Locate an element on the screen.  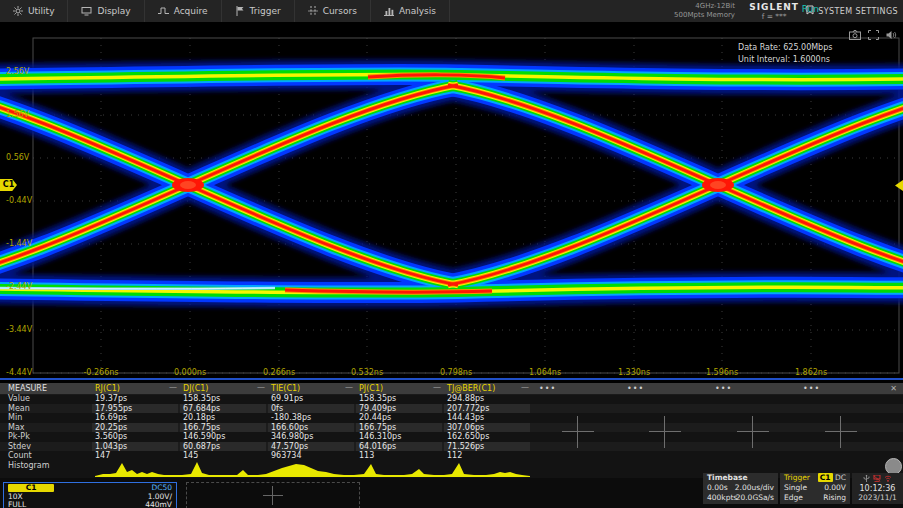
x-axis-label: 0.532ns is located at coordinates (367, 372).